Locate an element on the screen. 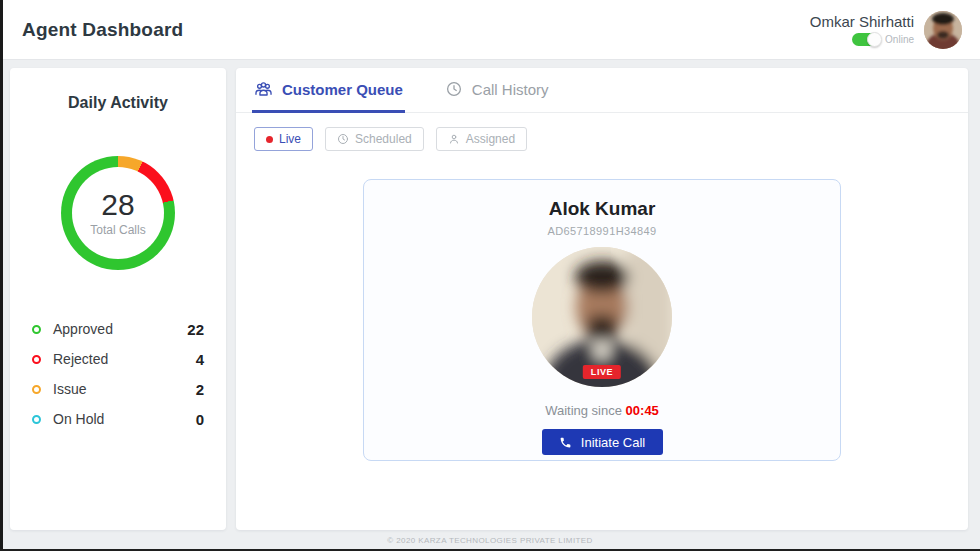  filter-label: Scheduled is located at coordinates (384, 139).